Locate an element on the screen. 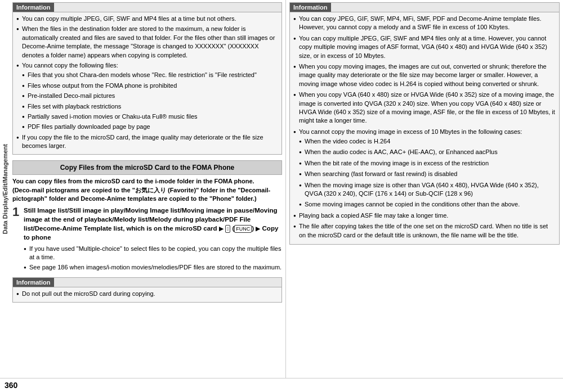  sub-list-item: Some moving images cannot be copied in t… is located at coordinates (427, 205).